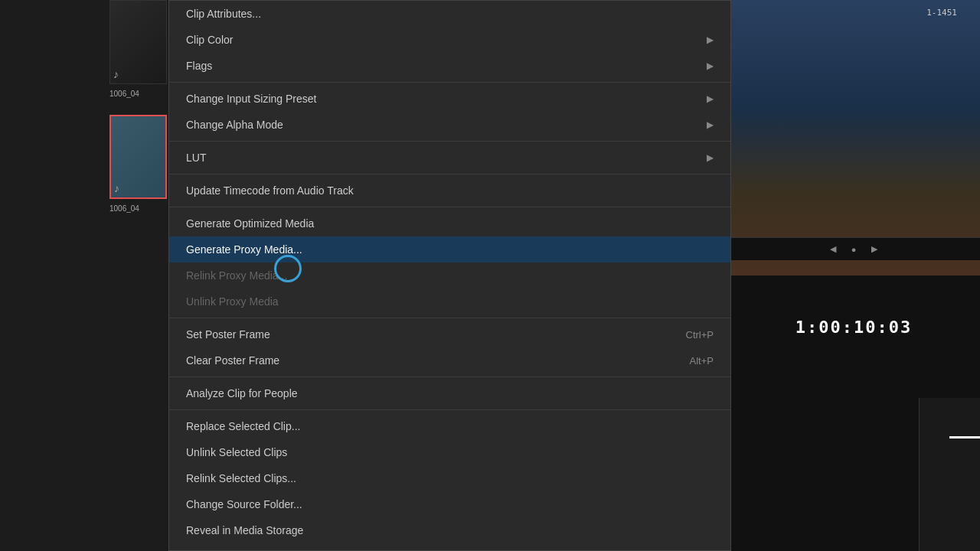 This screenshot has width=980, height=551. Describe the element at coordinates (450, 393) in the screenshot. I see `menu-item-analyze-clip: Analyze Clip for People` at that location.